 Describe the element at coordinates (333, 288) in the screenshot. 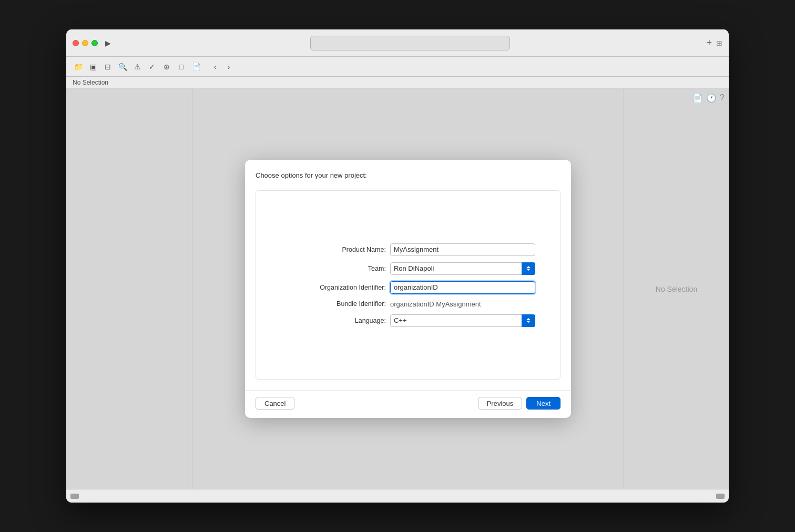

I see `org-identifier-label: Organization Identifier:` at that location.